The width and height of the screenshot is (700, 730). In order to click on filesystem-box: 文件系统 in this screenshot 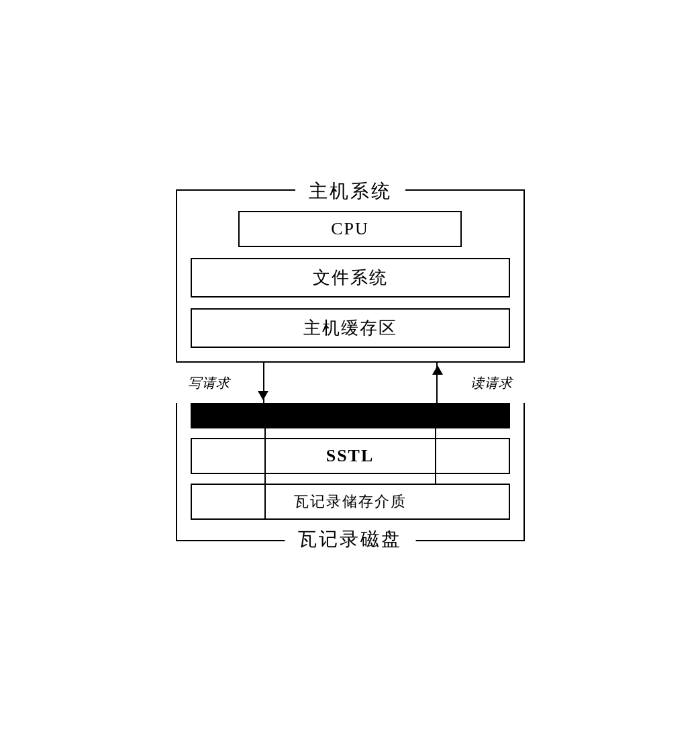, I will do `click(350, 278)`.